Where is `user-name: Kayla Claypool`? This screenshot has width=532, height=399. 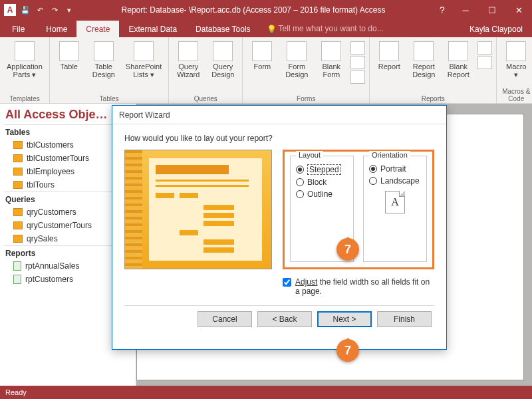 user-name: Kayla Claypool is located at coordinates (496, 31).